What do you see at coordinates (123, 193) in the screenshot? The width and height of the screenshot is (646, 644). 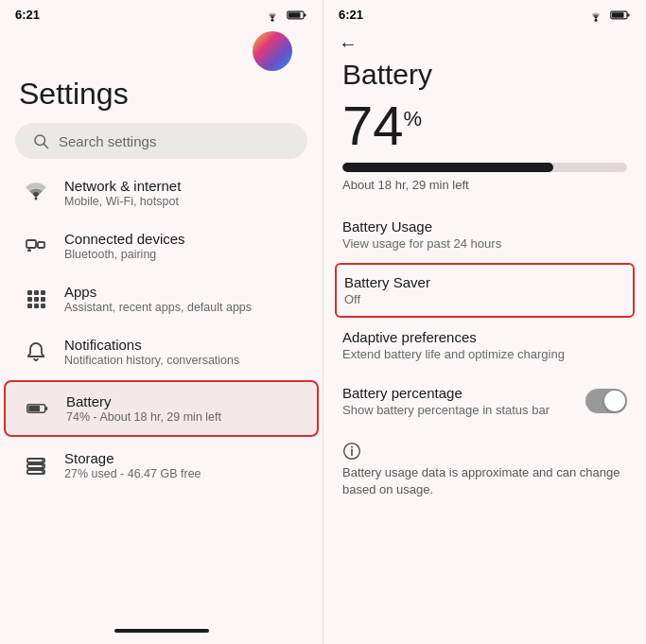 I see `network-text: Network & internet Mobile, Wi-Fi, hotspo…` at bounding box center [123, 193].